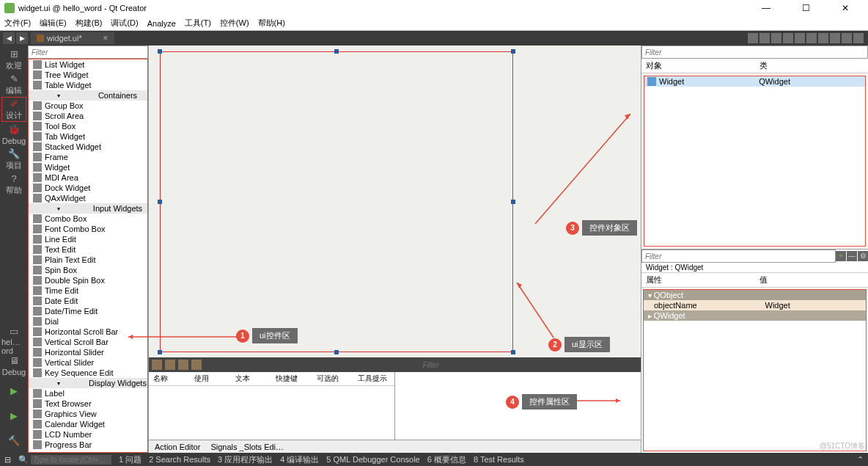 This screenshot has height=466, width=868. I want to click on object-tree: Widget QWidget, so click(755, 161).